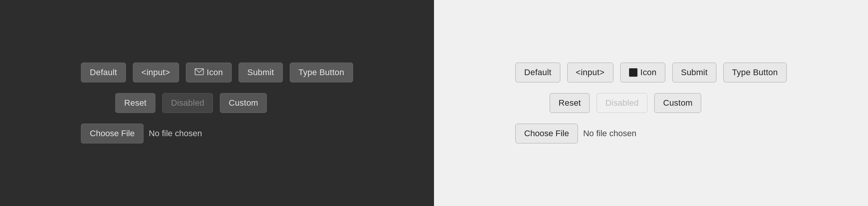  Describe the element at coordinates (590, 72) in the screenshot. I see `light-input-button: <input>` at that location.